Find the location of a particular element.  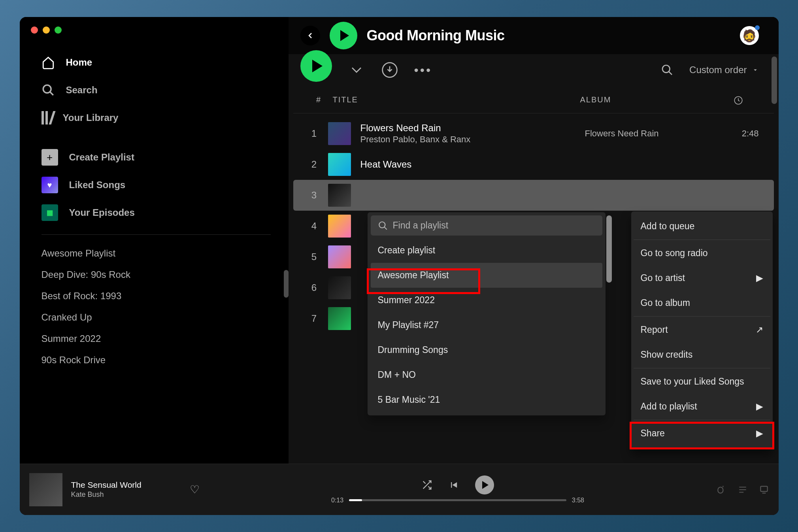

progress-track is located at coordinates (458, 500).